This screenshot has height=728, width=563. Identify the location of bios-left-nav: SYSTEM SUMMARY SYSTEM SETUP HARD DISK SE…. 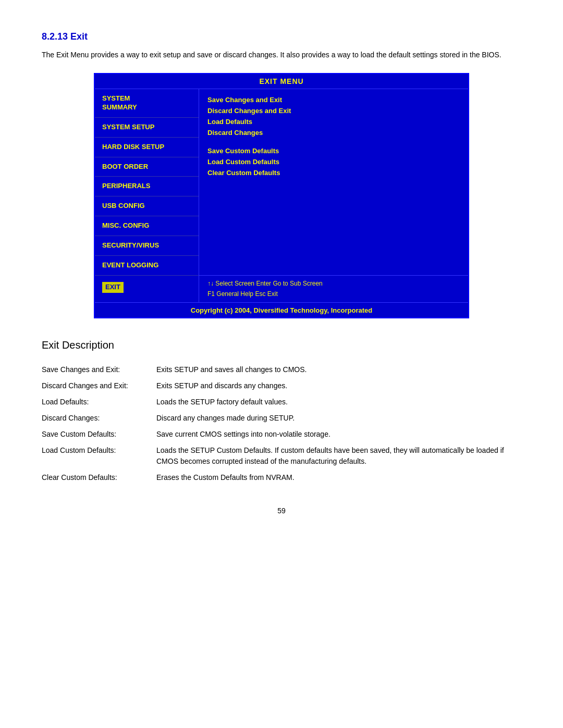
(147, 196).